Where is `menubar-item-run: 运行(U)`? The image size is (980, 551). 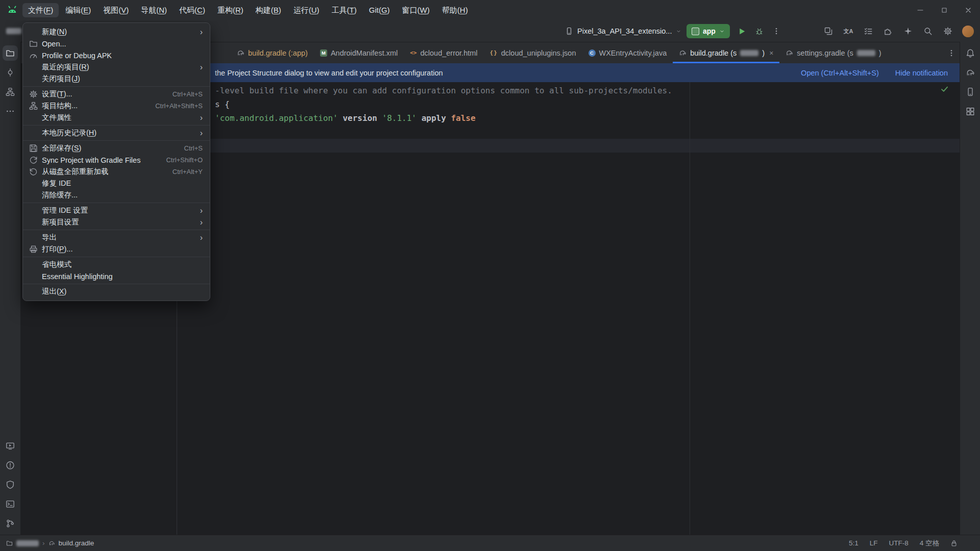 menubar-item-run: 运行(U) is located at coordinates (306, 10).